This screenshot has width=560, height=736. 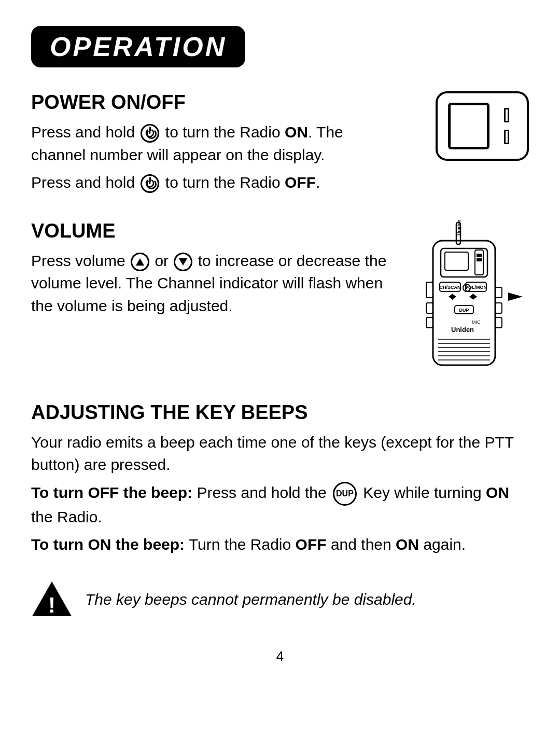 I want to click on volume-up-icon, so click(x=140, y=262).